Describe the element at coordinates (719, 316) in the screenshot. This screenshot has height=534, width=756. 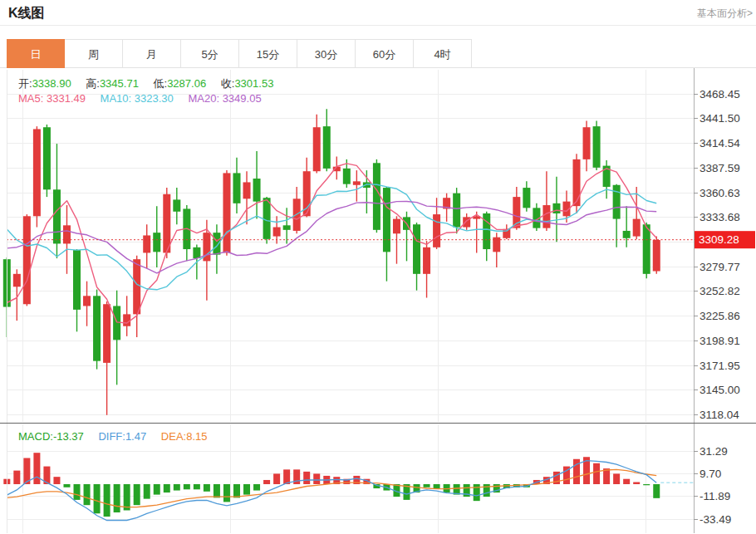
I see `svg-text: 3225.86` at that location.